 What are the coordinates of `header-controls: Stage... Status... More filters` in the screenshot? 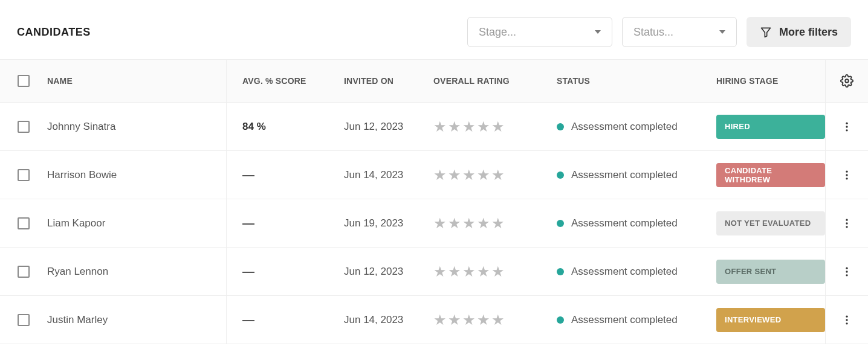 It's located at (659, 32).